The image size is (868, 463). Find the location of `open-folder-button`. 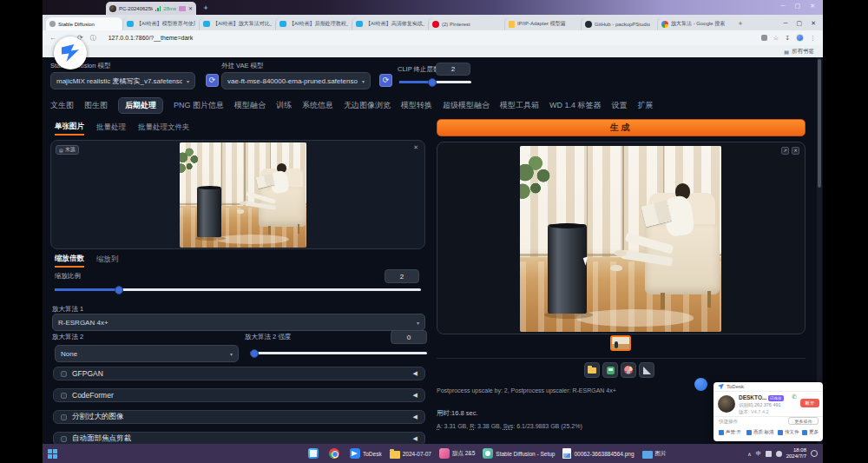

open-folder-button is located at coordinates (592, 370).